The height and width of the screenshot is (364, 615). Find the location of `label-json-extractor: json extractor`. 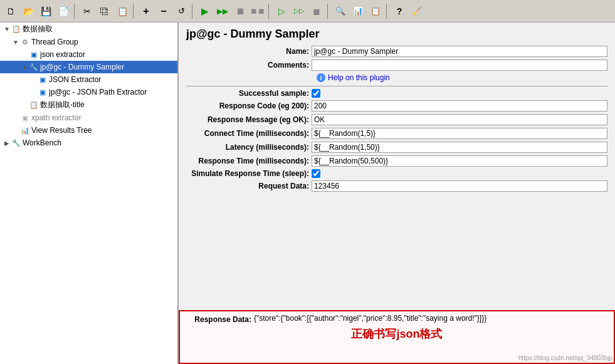

label-json-extractor: json extractor is located at coordinates (63, 55).